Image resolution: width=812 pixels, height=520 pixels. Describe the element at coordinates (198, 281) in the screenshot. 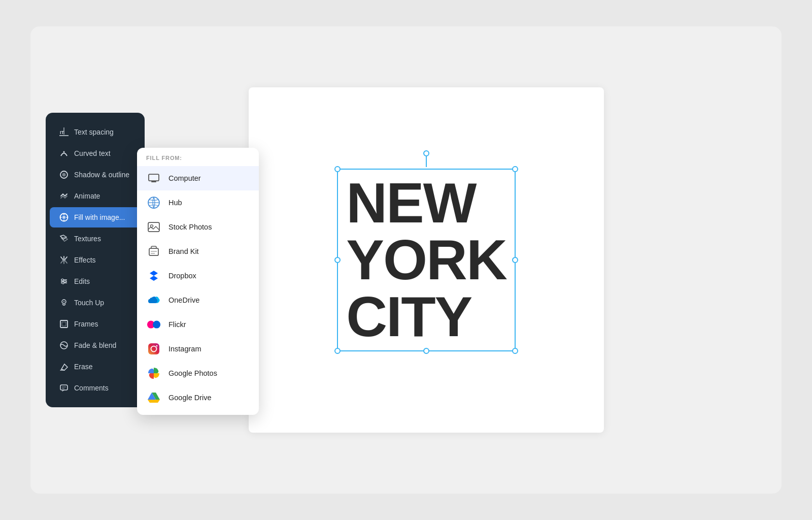

I see `fill-from-dropdown: FILL FROM: Computer` at that location.